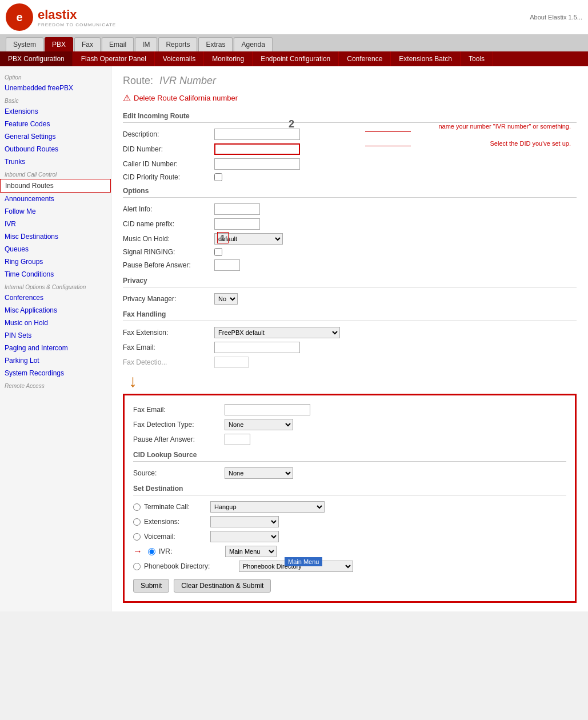 The width and height of the screenshot is (588, 720). I want to click on extensions-select, so click(245, 522).